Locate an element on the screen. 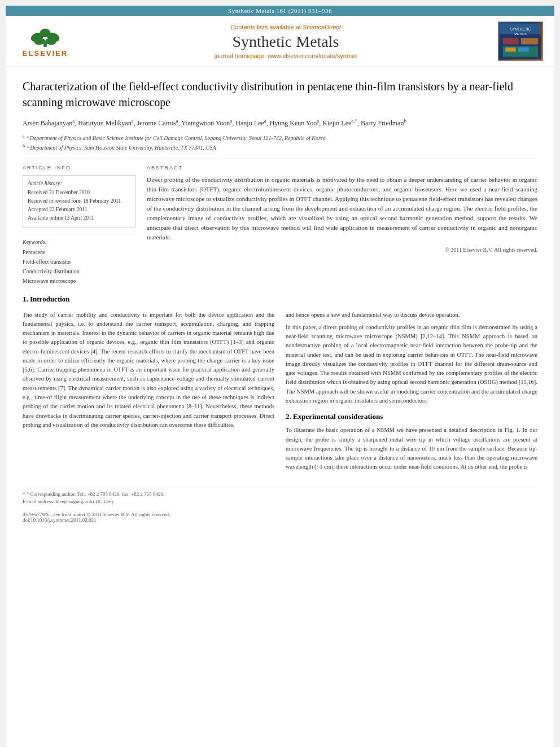 The width and height of the screenshot is (560, 747). info-abstract-section: ARTICLE INFO Article history: Received 2… is located at coordinates (280, 225).